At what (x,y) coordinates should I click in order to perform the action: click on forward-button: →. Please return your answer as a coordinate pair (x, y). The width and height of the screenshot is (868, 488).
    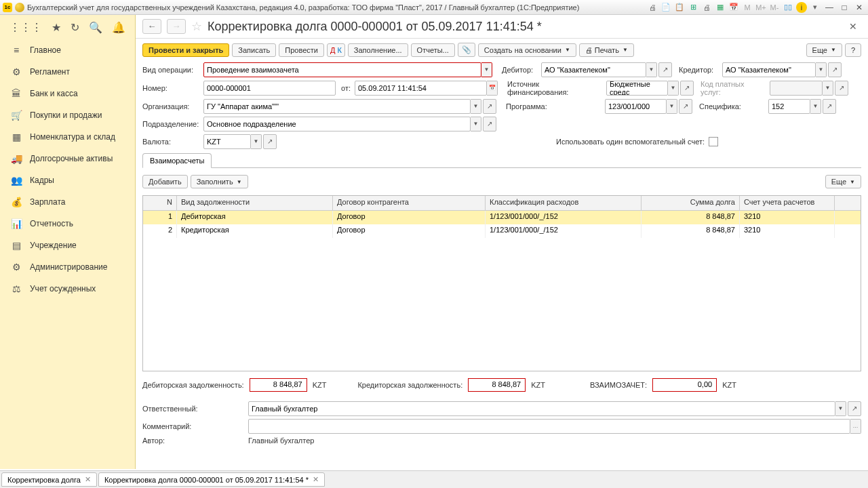
    Looking at the image, I should click on (176, 26).